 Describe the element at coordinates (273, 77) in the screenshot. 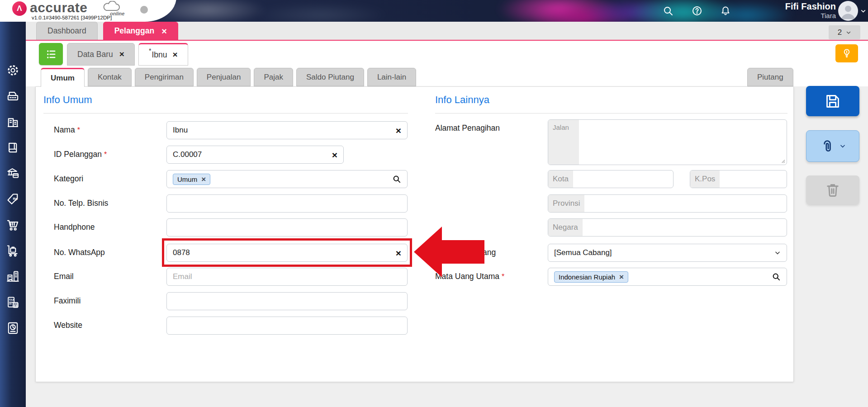

I see `formtab-pajak: Pajak` at that location.